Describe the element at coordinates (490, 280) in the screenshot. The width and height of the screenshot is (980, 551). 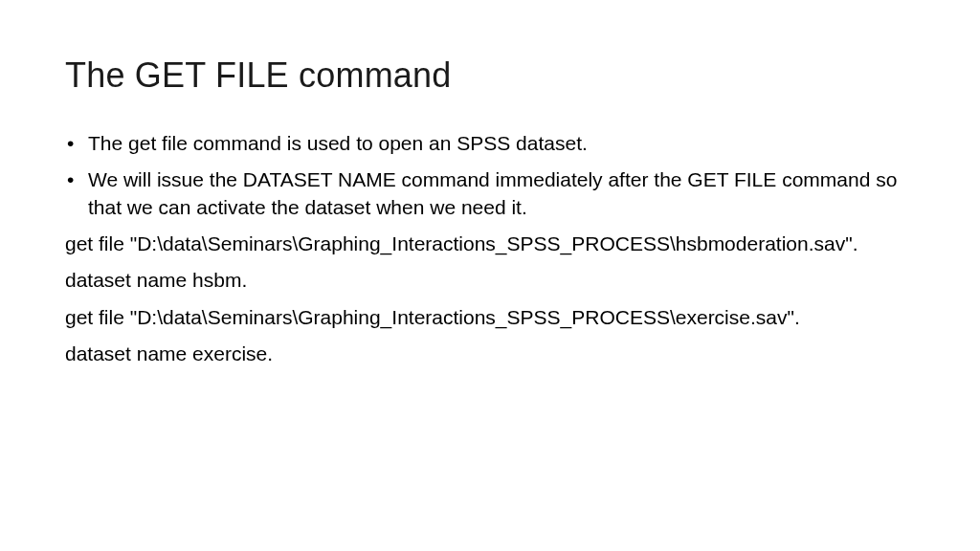
I see `code-line: dataset name hsbm.` at that location.